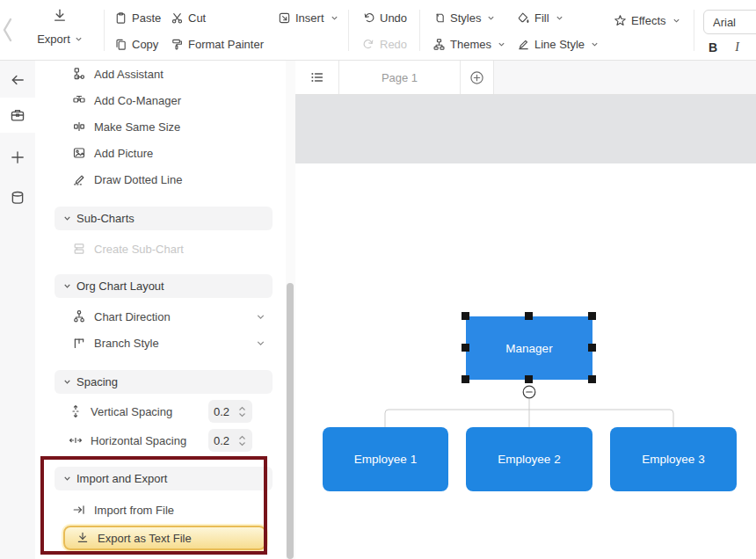 This screenshot has width=756, height=559. What do you see at coordinates (160, 316) in the screenshot?
I see `chart-direction-dropdown: Chart Direction` at bounding box center [160, 316].